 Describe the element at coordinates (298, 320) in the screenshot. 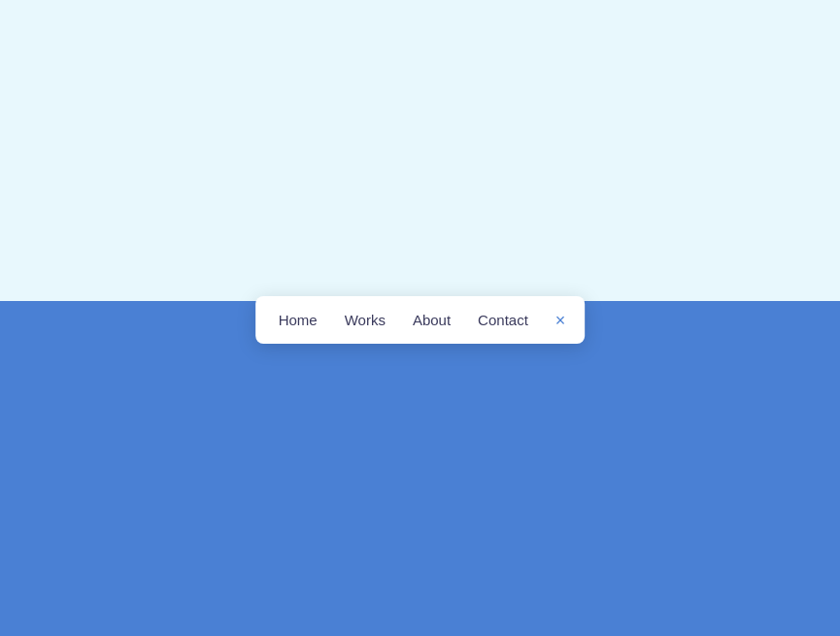

I see `nav-item-home: Home` at that location.